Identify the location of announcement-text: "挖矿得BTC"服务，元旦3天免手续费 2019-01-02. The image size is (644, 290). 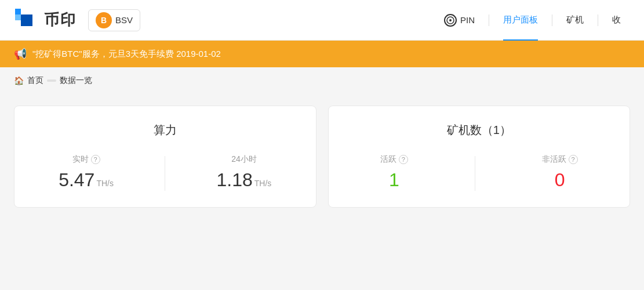
(126, 55).